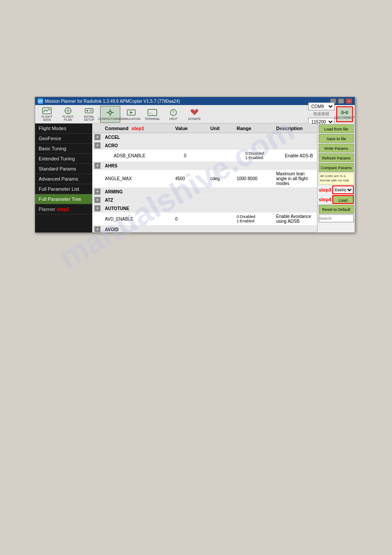 Image resolution: width=392 pixels, height=555 pixels. I want to click on step3-label: step3, so click(325, 190).